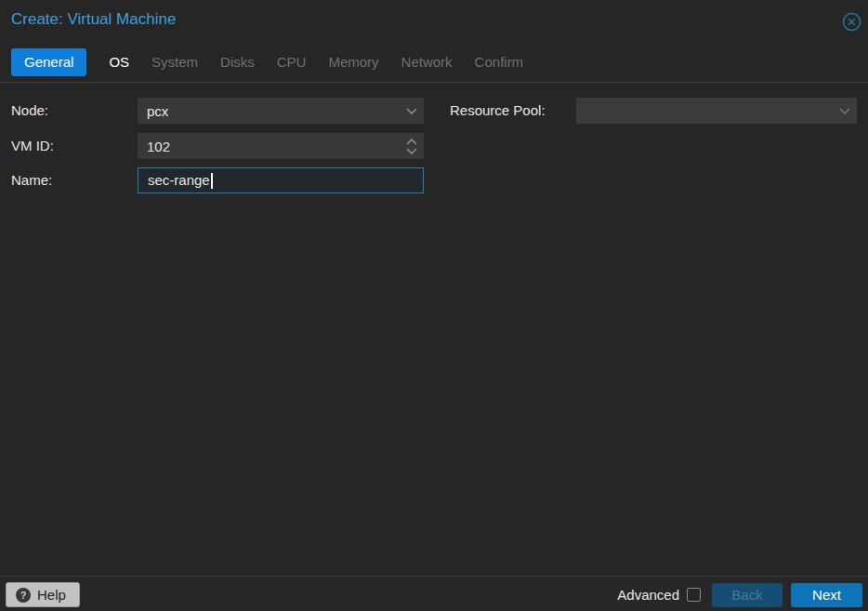  What do you see at coordinates (693, 595) in the screenshot?
I see `advanced-checkbox` at bounding box center [693, 595].